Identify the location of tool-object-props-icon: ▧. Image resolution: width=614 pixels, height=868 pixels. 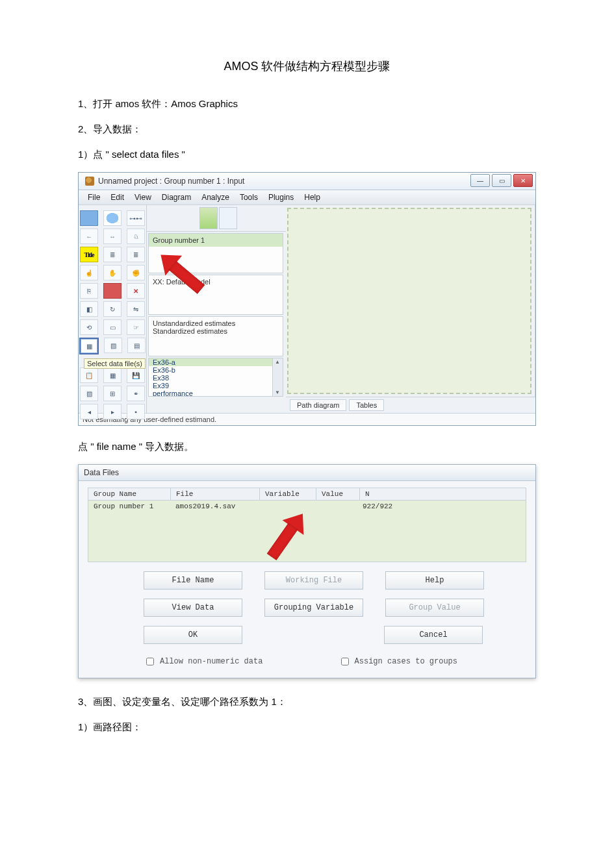
(89, 393).